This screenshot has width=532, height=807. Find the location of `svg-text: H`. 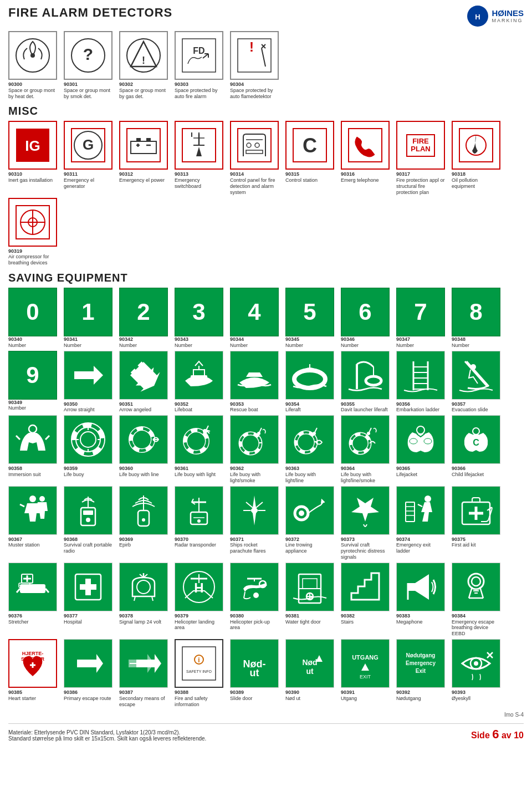

svg-text: H is located at coordinates (478, 17).